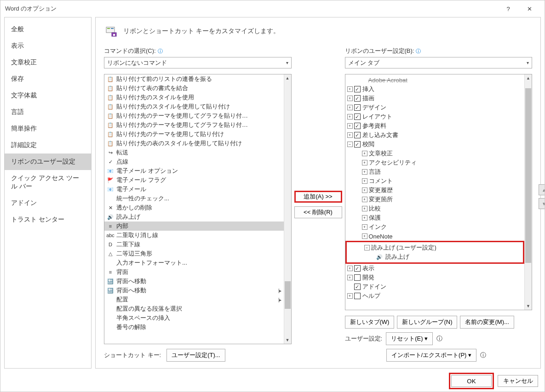 This screenshot has width=545, height=392. I want to click on new-tab-button: 新しいタブ(W), so click(370, 322).